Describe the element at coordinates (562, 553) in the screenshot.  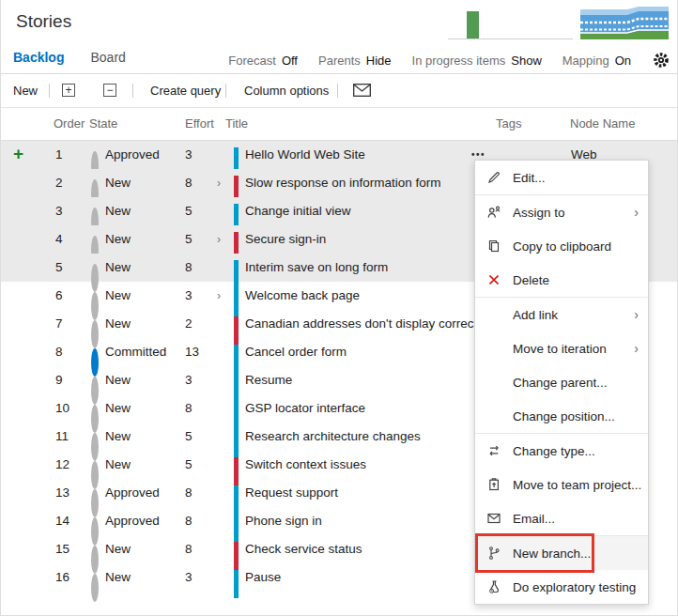
I see `menu-item-new-branch: New branch...` at that location.